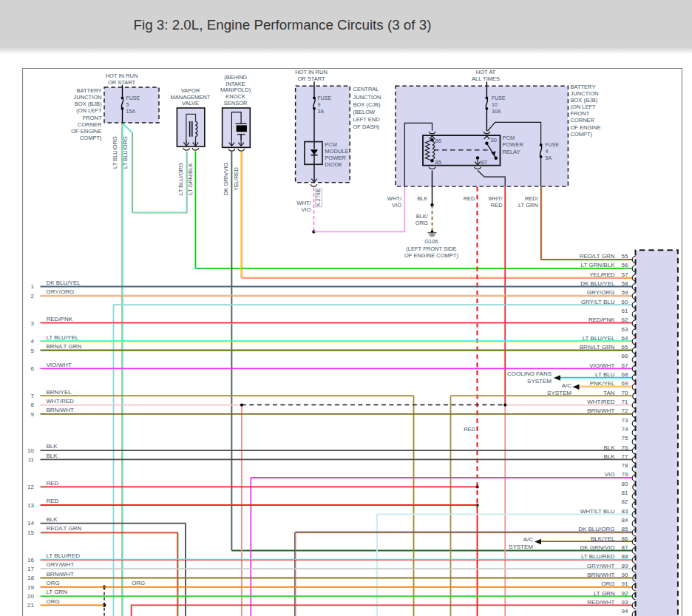 The height and width of the screenshot is (616, 692). I want to click on svg-text: YEL/RED, so click(602, 275).